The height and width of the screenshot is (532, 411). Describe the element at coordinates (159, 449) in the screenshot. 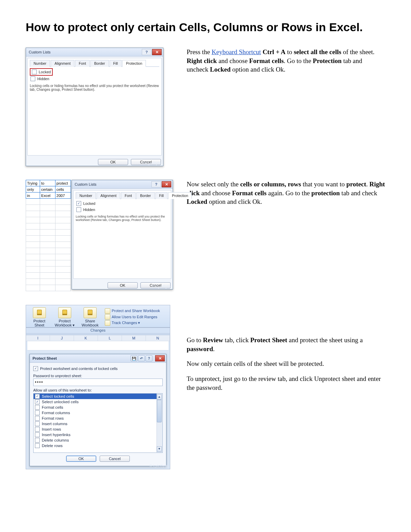

I see `scroll-down-icon: ▼` at that location.